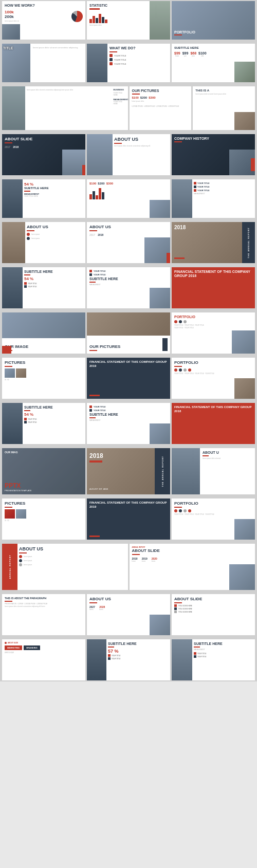 This screenshot has height=868, width=257. What do you see at coordinates (44, 6) in the screenshot?
I see `slide-title: HOW WE WORK?` at bounding box center [44, 6].